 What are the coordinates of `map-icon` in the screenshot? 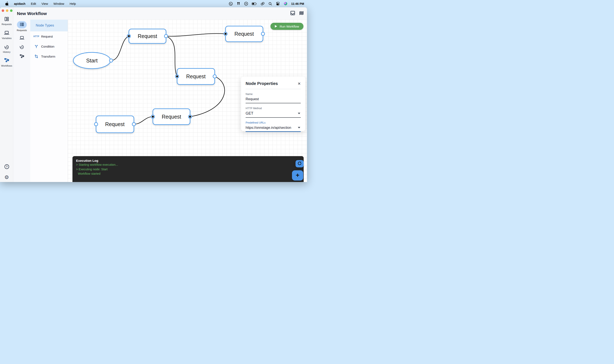 It's located at (301, 13).